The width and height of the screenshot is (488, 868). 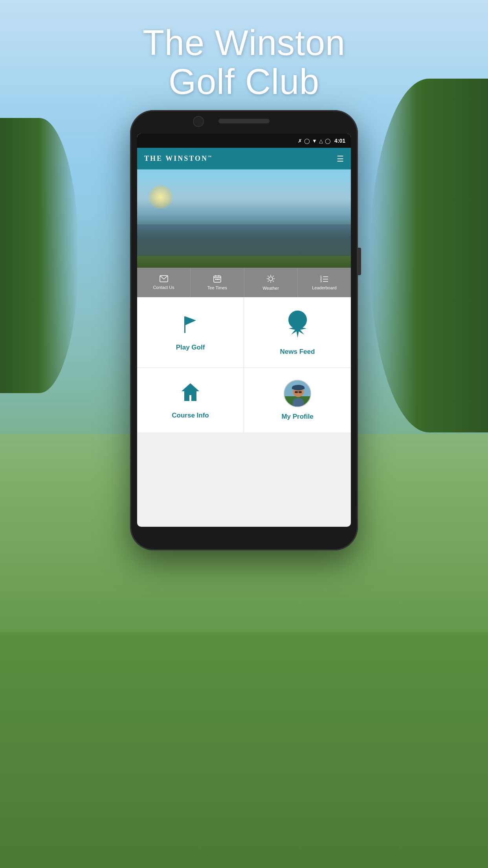 What do you see at coordinates (191, 348) in the screenshot?
I see `grid-label-play-golf: Play Golf` at bounding box center [191, 348].